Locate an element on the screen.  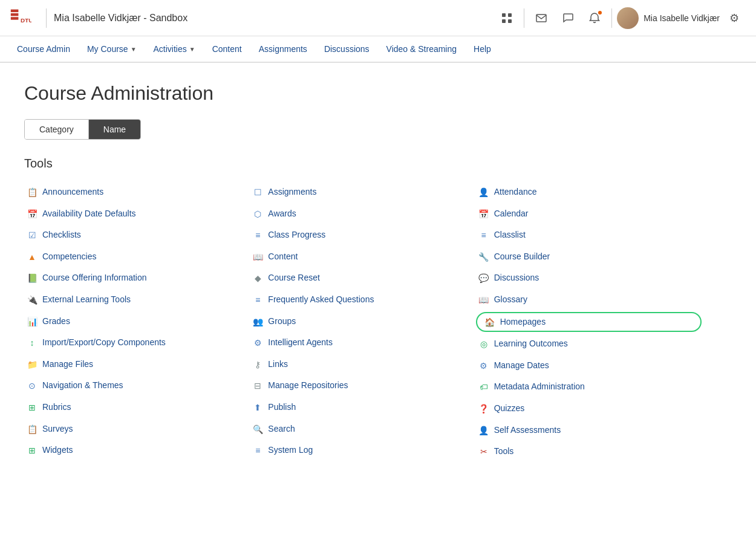
publish-link: Publish is located at coordinates (282, 408).